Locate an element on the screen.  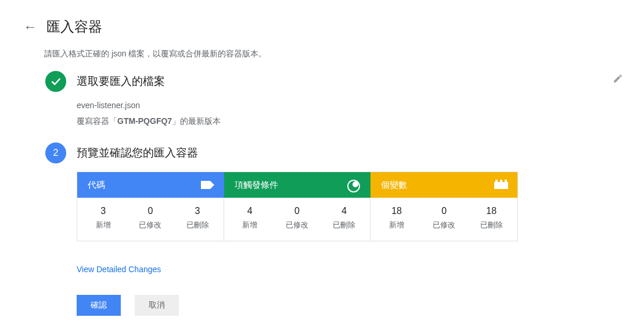
page-title: 匯入容器 is located at coordinates (74, 27).